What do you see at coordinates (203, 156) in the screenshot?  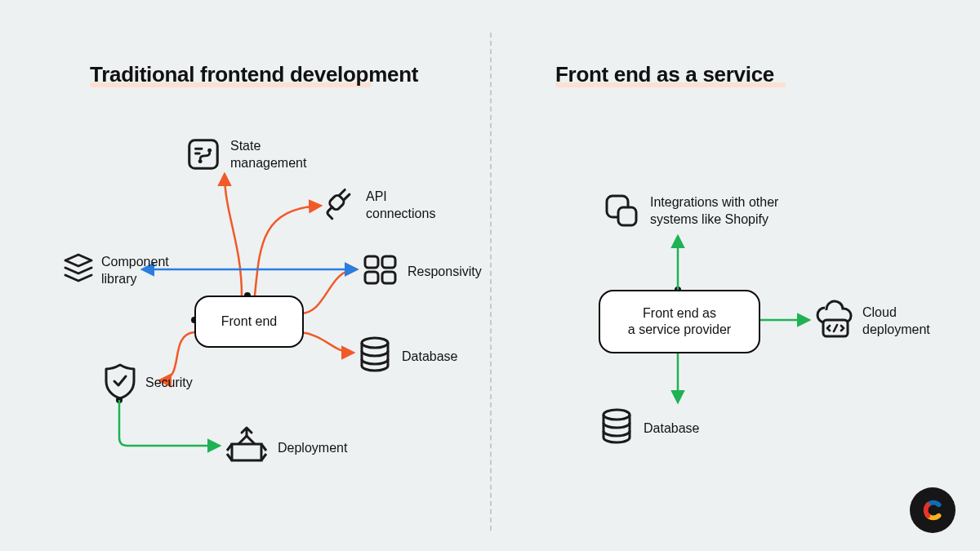 I see `state-management-icon` at bounding box center [203, 156].